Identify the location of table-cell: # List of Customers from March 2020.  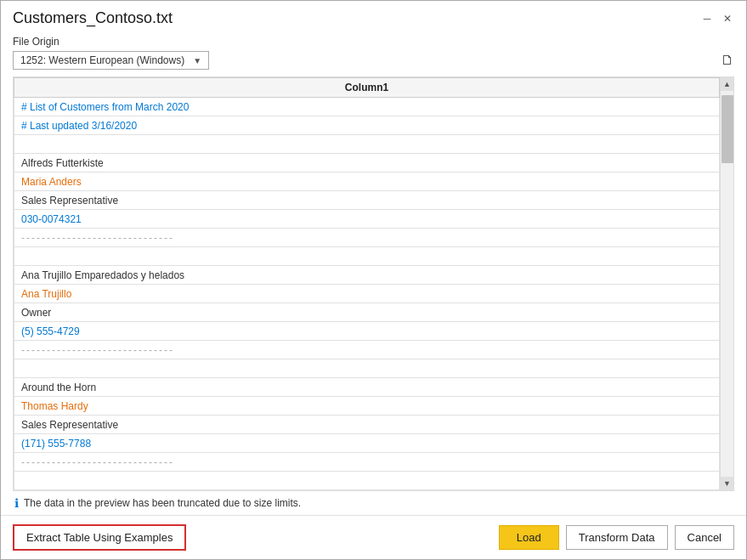
(367, 107).